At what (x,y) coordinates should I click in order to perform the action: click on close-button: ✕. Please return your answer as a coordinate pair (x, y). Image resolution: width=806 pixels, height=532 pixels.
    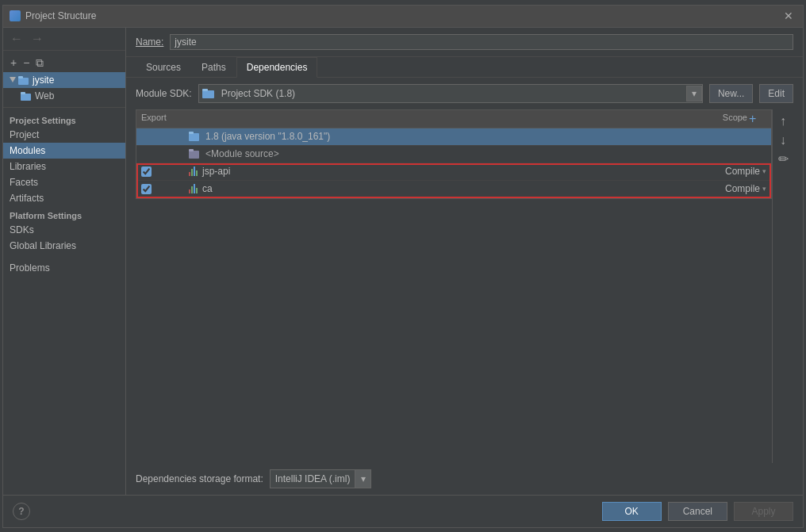
    Looking at the image, I should click on (789, 16).